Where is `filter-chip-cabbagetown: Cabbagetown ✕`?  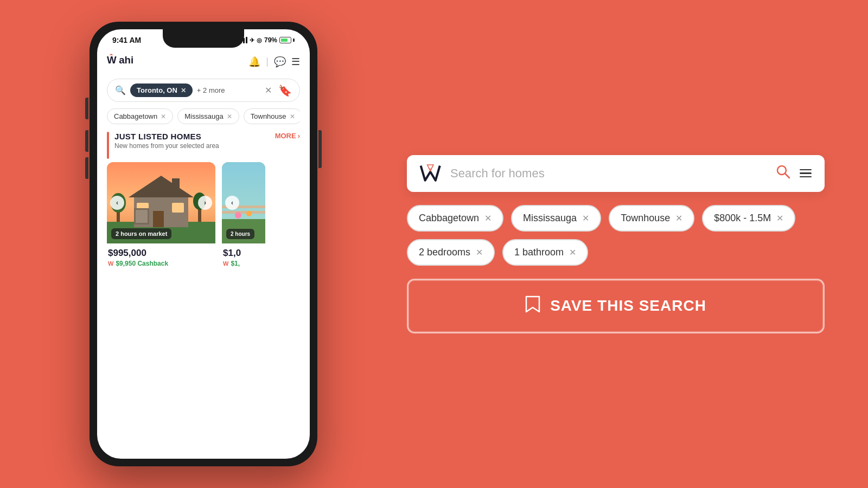
filter-chip-cabbagetown: Cabbagetown ✕ is located at coordinates (140, 116).